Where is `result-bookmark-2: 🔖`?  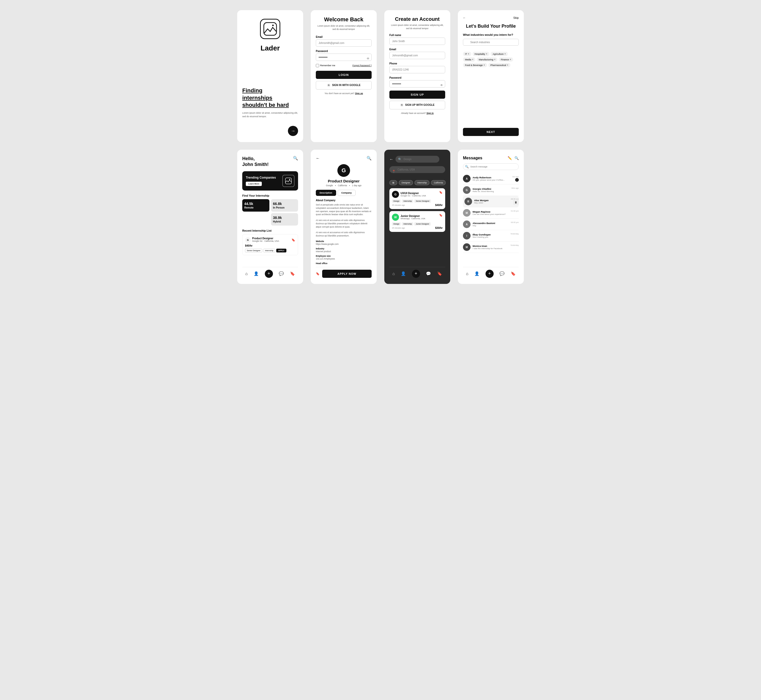
result-bookmark-2: 🔖 is located at coordinates (441, 215).